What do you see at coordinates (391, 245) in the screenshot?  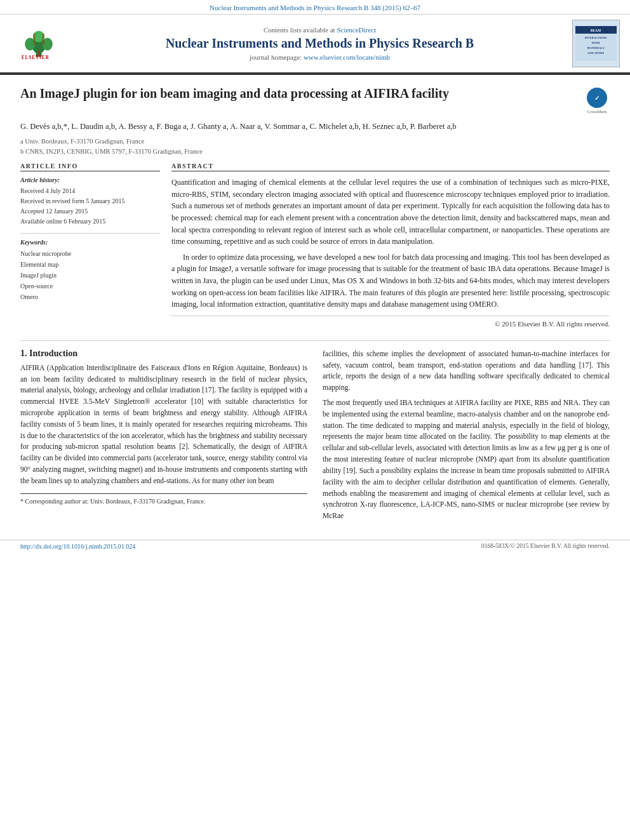 I see `abstract-col: ABSTRACT Quantification and imaging of c…` at bounding box center [391, 245].